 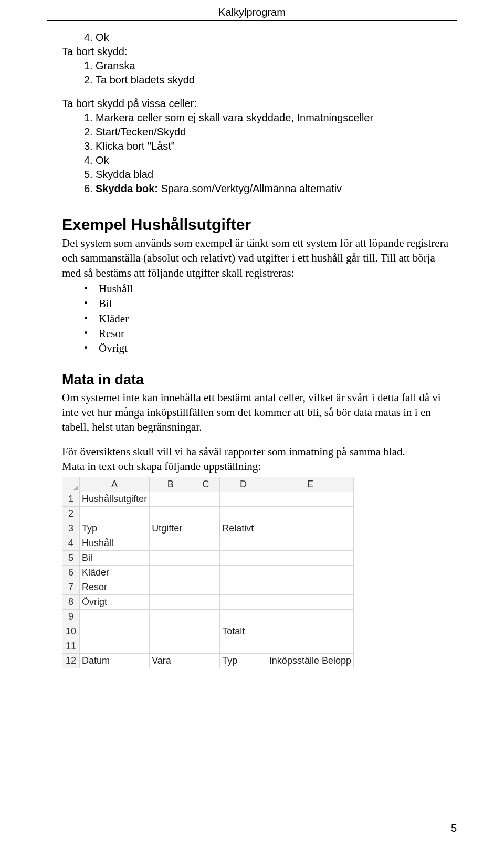 I want to click on cell: Vara, so click(x=171, y=661).